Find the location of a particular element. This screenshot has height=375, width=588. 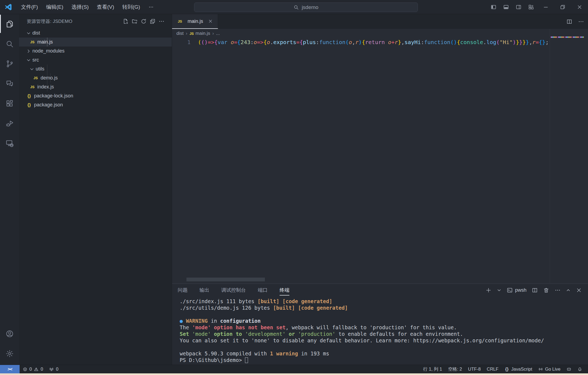

tab-terminal: 终端 is located at coordinates (284, 290).